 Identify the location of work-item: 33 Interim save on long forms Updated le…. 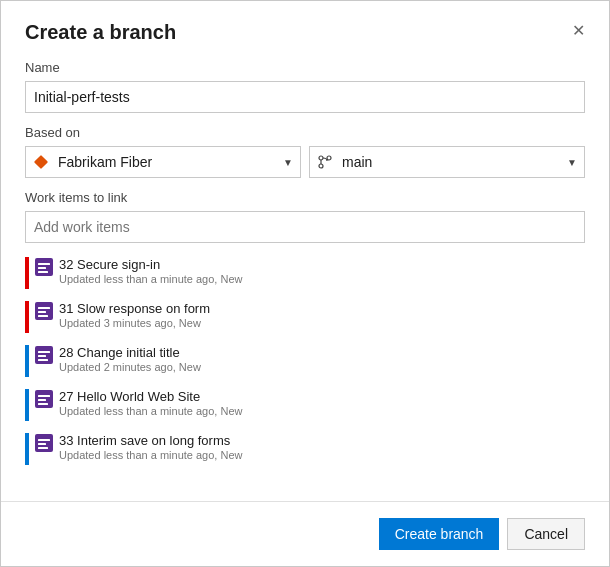
(305, 449).